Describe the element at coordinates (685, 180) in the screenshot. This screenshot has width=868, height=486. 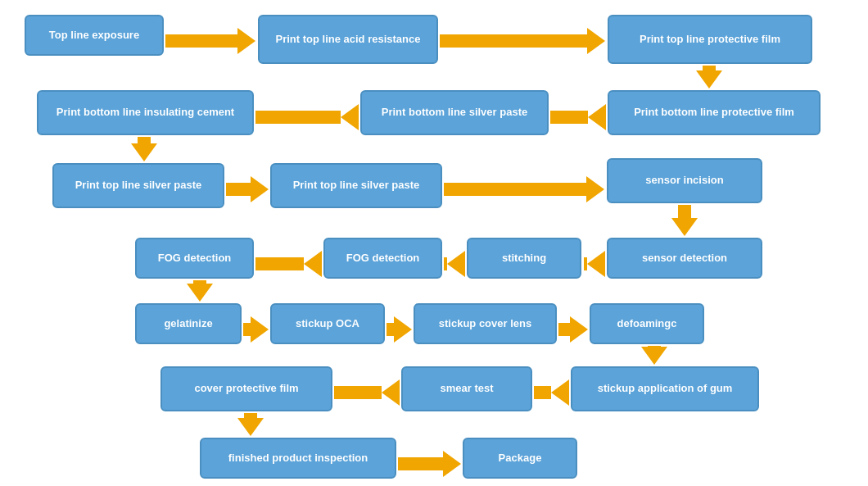
I see `sensor-incision: sensor incision` at that location.